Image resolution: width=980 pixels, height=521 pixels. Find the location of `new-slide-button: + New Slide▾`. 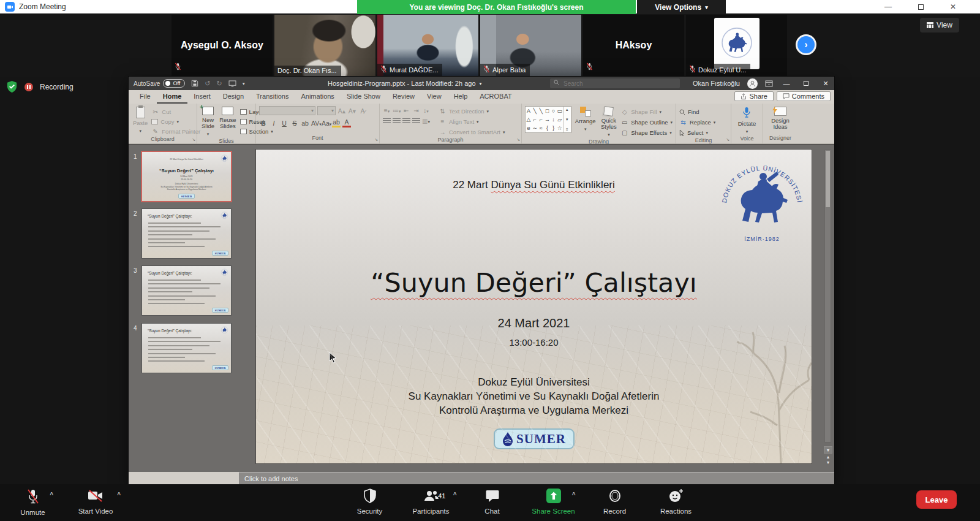

new-slide-button: + New Slide▾ is located at coordinates (208, 122).